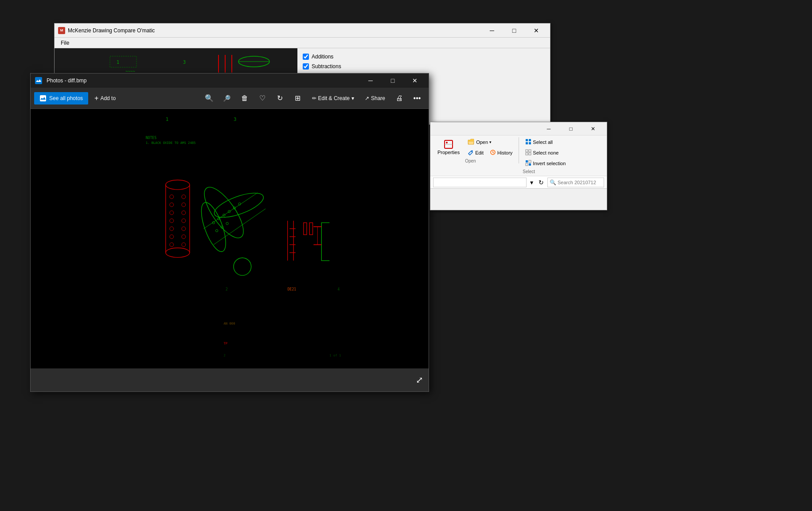 This screenshot has width=812, height=511. What do you see at coordinates (262, 98) in the screenshot?
I see `heart-icon: ♡` at bounding box center [262, 98].